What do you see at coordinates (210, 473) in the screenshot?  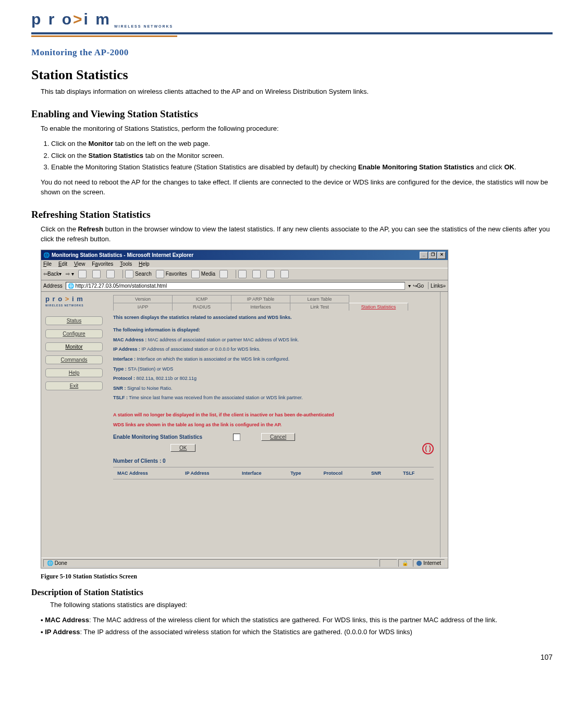 I see `col-ip: IP Address` at bounding box center [210, 473].